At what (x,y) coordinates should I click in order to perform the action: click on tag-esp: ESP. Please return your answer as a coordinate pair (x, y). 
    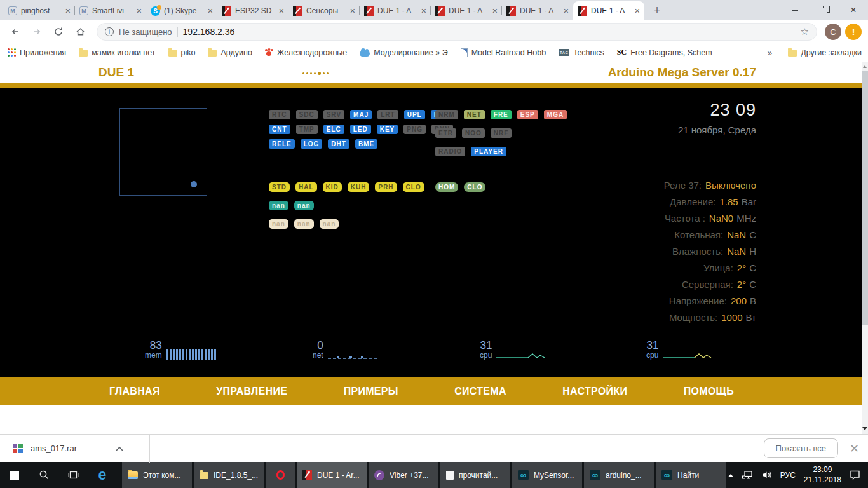
    Looking at the image, I should click on (527, 114).